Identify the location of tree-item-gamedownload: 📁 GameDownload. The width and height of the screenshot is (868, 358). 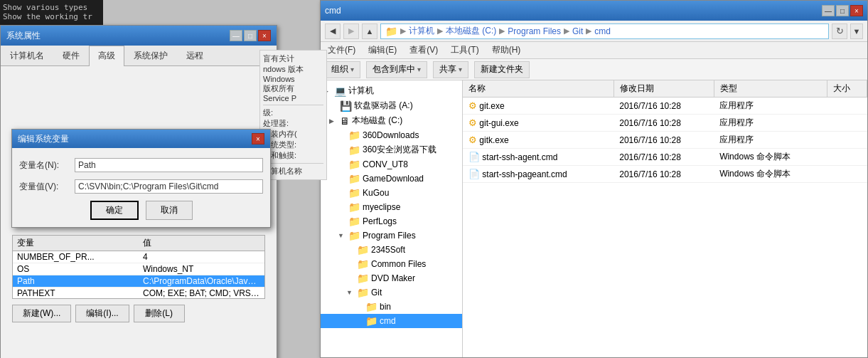
(391, 179).